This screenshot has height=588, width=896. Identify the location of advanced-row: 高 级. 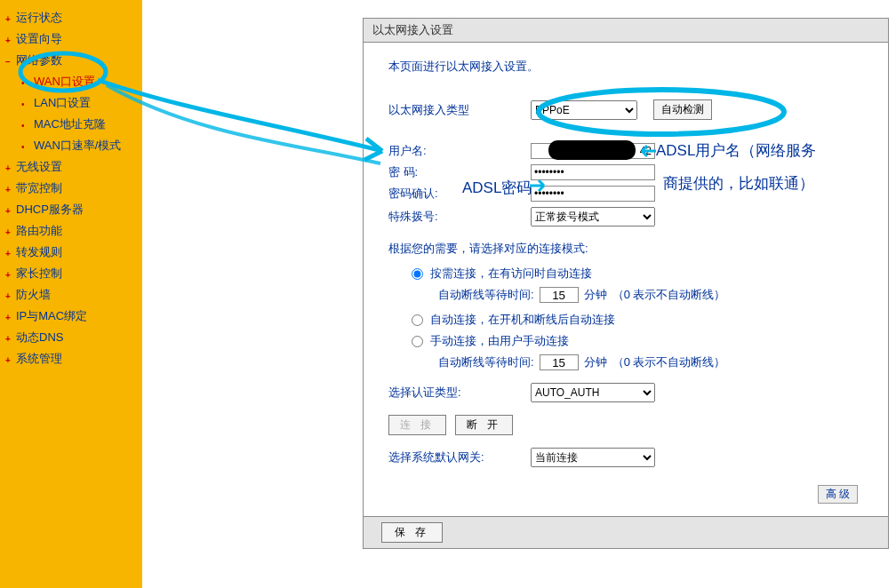
(626, 494).